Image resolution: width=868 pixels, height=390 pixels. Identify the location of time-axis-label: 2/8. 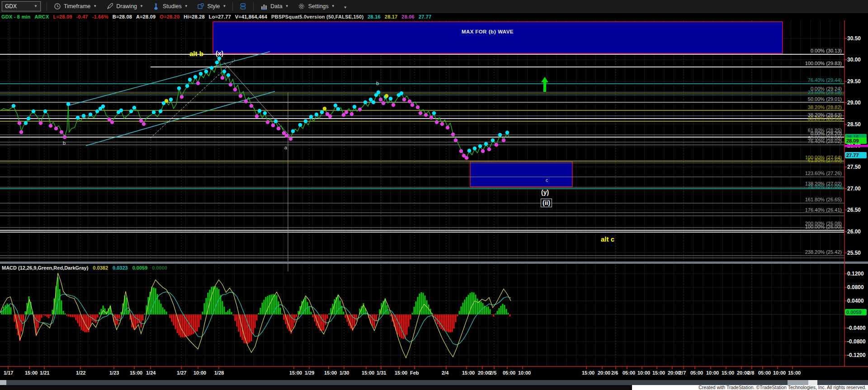
(750, 373).